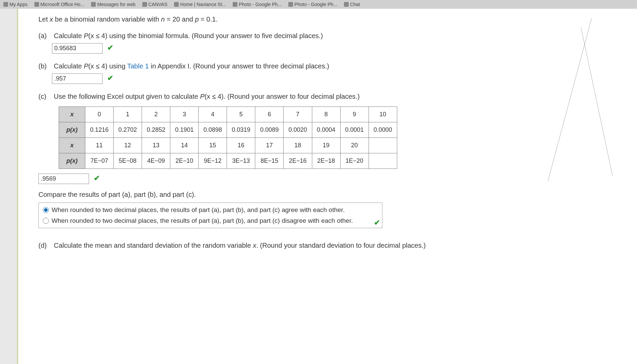  What do you see at coordinates (298, 115) in the screenshot?
I see `cell: 7` at bounding box center [298, 115].